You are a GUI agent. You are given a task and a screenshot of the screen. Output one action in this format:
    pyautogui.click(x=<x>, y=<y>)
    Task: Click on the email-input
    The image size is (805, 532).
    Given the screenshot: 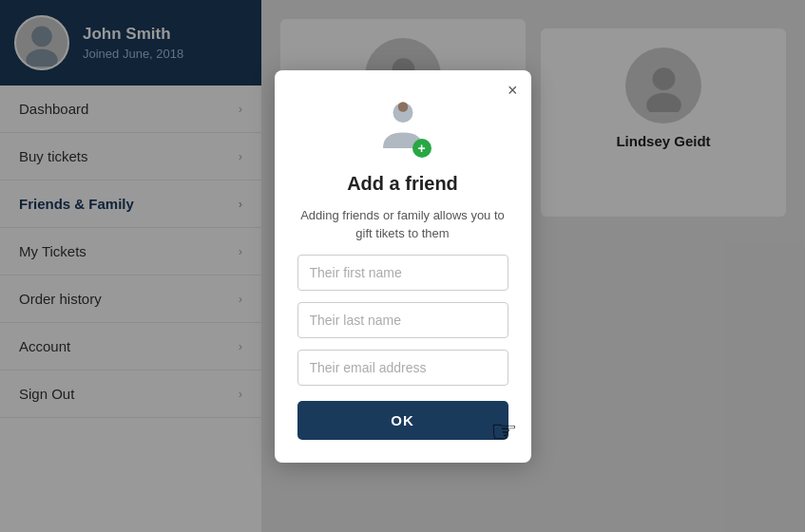 What is the action you would take?
    pyautogui.click(x=403, y=368)
    